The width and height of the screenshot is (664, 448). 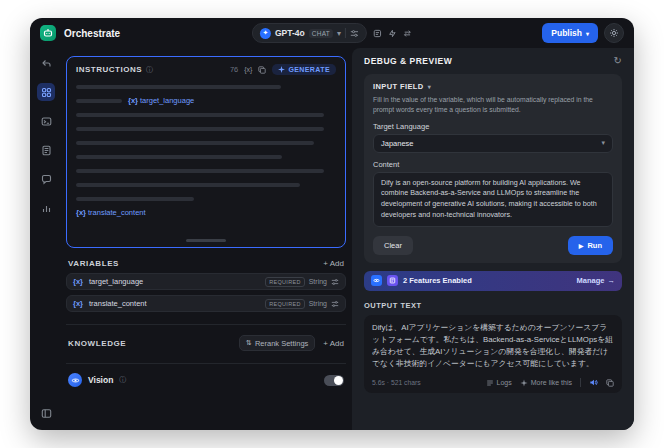 What do you see at coordinates (493, 306) in the screenshot?
I see `output-title: OUTPUT TEXT` at bounding box center [493, 306].